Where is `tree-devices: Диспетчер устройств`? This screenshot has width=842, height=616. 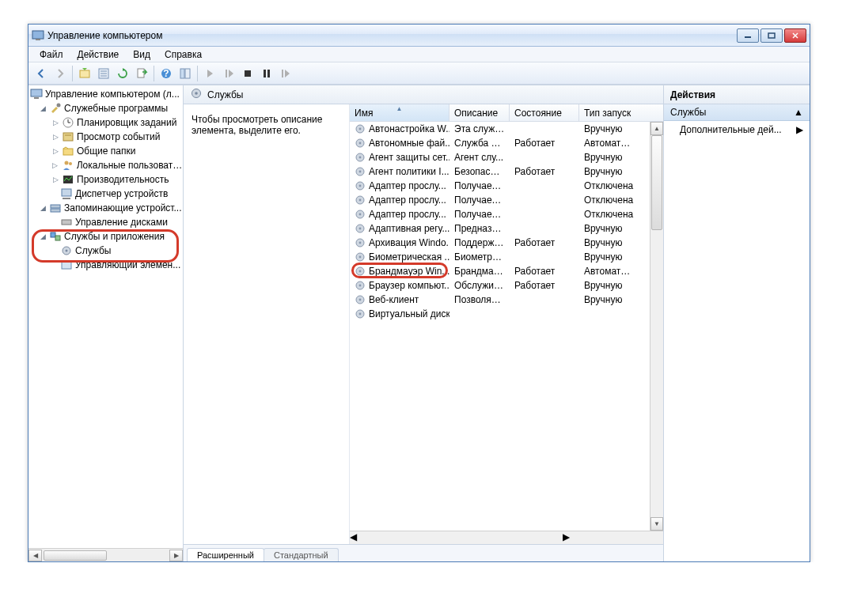 tree-devices: Диспетчер устройств is located at coordinates (106, 194).